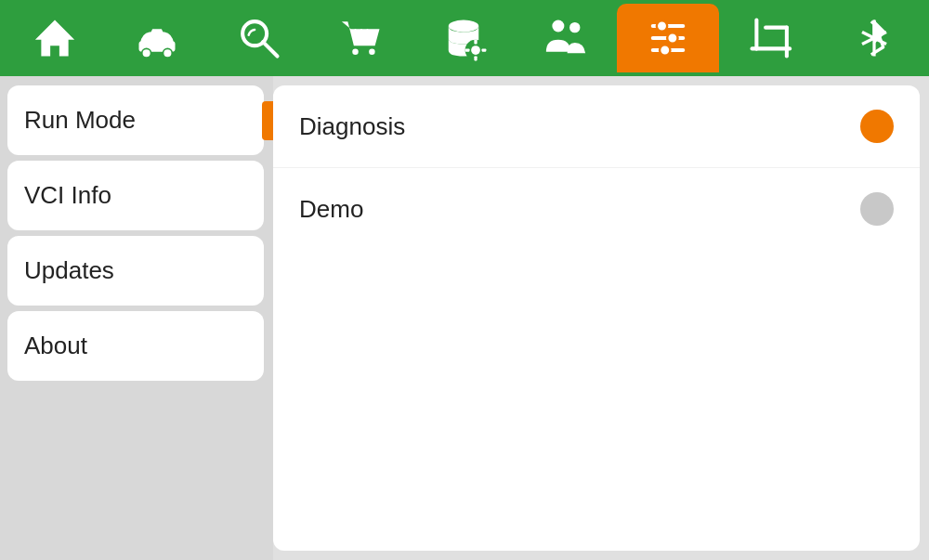 This screenshot has width=929, height=560. I want to click on radio-diagnosis, so click(877, 126).